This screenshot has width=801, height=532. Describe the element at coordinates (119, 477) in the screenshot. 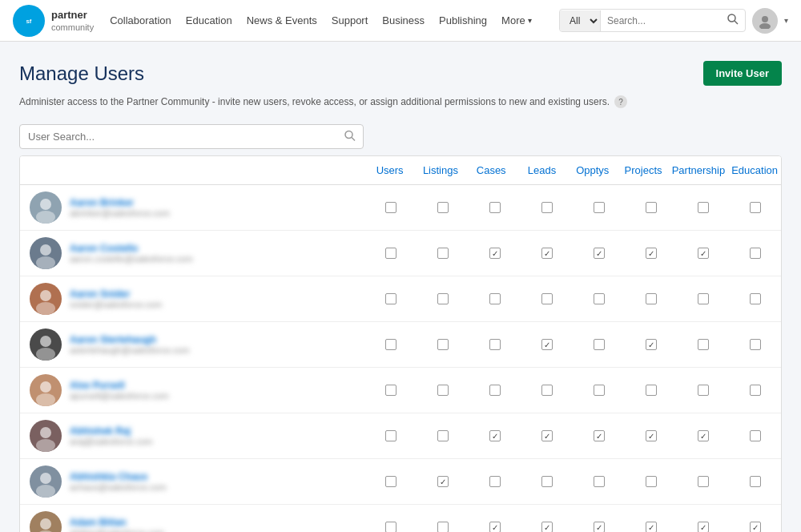

I see `user-name: Abhishkia Chaus` at that location.